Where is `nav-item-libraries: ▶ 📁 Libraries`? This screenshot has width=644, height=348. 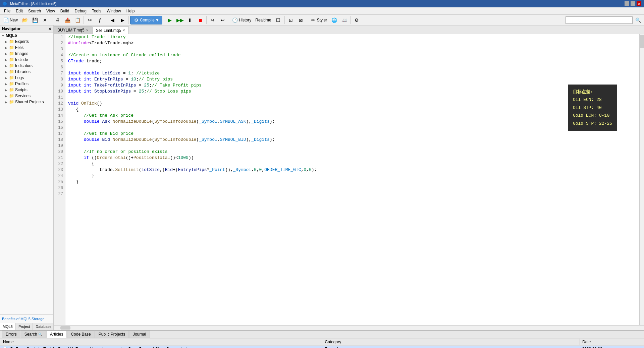 nav-item-libraries: ▶ 📁 Libraries is located at coordinates (27, 72).